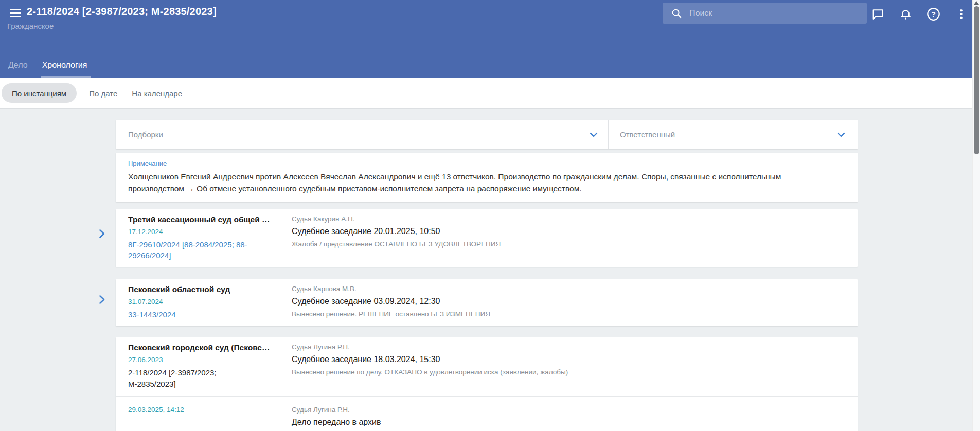 This screenshot has width=980, height=431. What do you see at coordinates (568, 372) in the screenshot?
I see `event-result: Вынесено решение по делу. ОТКАЗАНО в удо…` at bounding box center [568, 372].